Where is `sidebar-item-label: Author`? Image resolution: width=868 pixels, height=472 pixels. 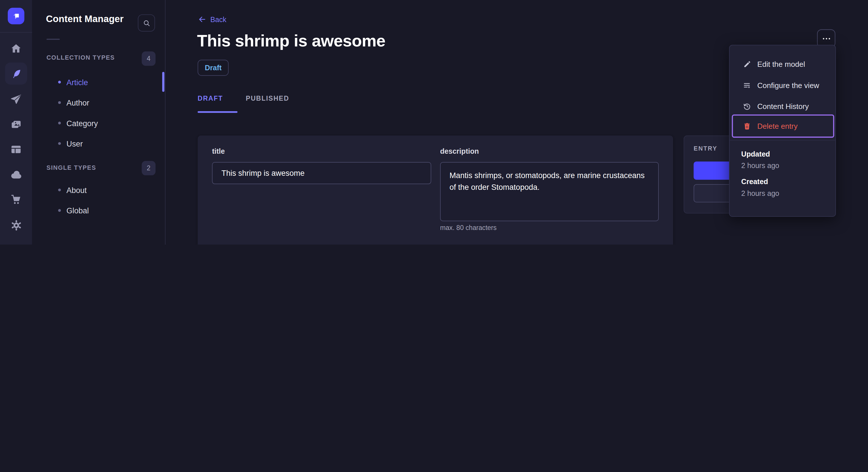 sidebar-item-label: Author is located at coordinates (78, 102).